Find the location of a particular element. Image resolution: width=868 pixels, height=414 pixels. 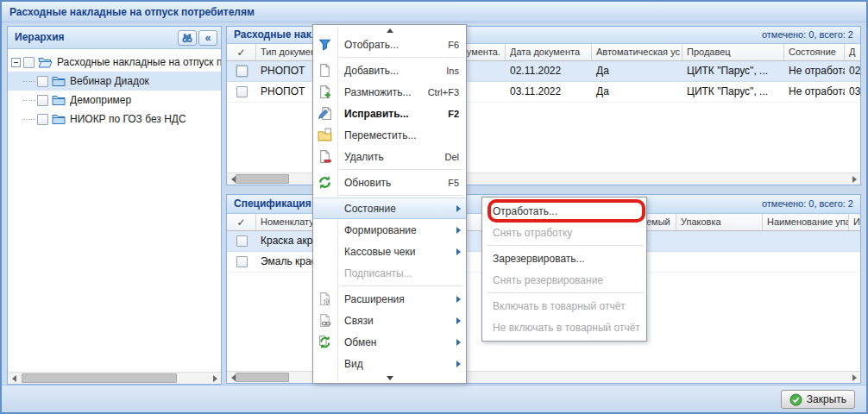

hierarchy-panel-title: Иерархия is located at coordinates (40, 37).